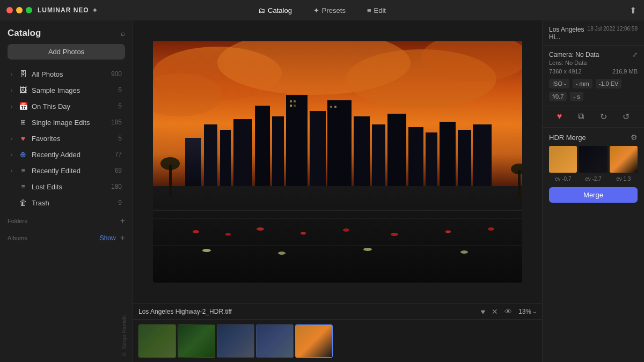  Describe the element at coordinates (67, 51) in the screenshot. I see `add-photos-button: Add Photos` at that location.